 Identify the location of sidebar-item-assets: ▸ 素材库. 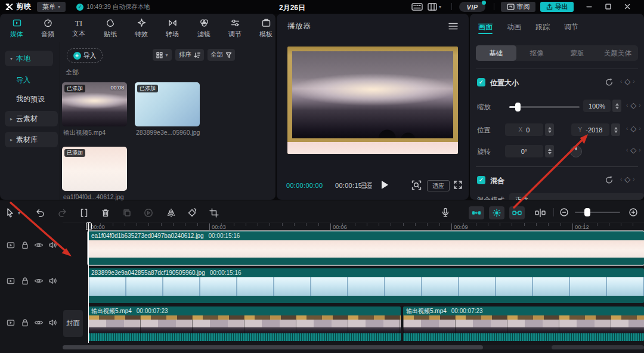
(31, 140).